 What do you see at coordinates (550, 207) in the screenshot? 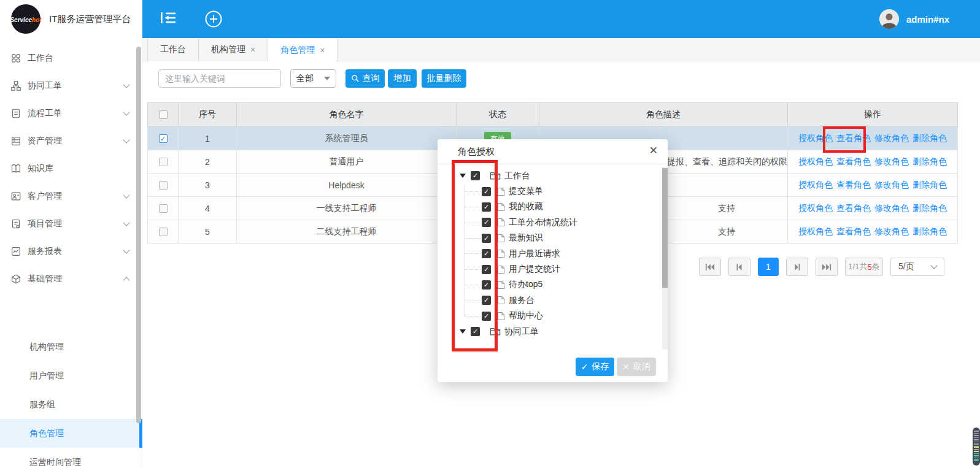
I see `tree-node-2: ✓我的收藏` at bounding box center [550, 207].